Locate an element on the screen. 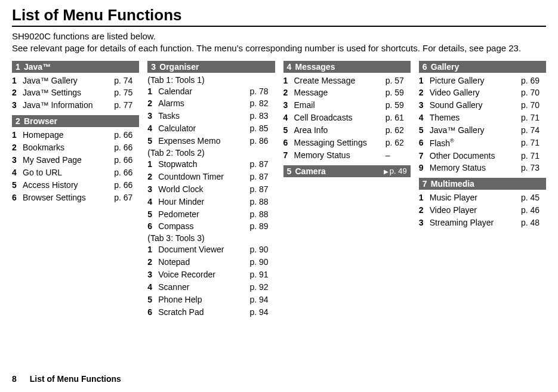 The image size is (558, 392). item-page: p. 59 is located at coordinates (398, 105).